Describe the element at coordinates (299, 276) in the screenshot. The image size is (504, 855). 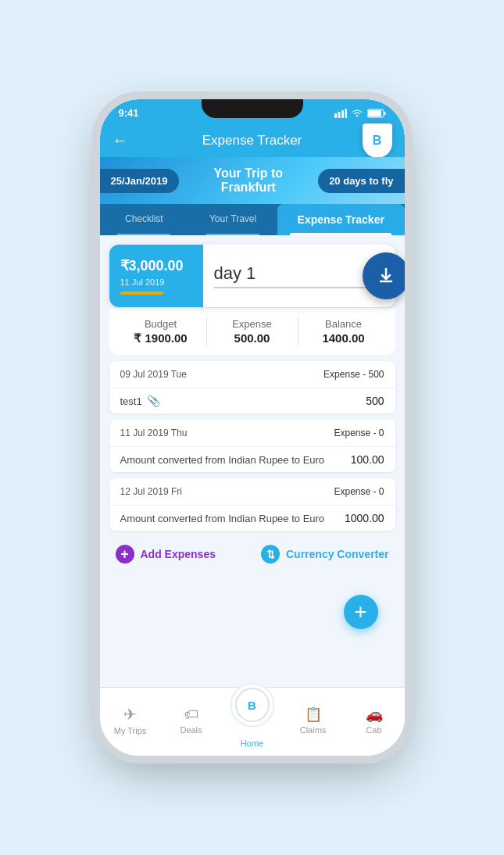
I see `day-label: day 1` at that location.